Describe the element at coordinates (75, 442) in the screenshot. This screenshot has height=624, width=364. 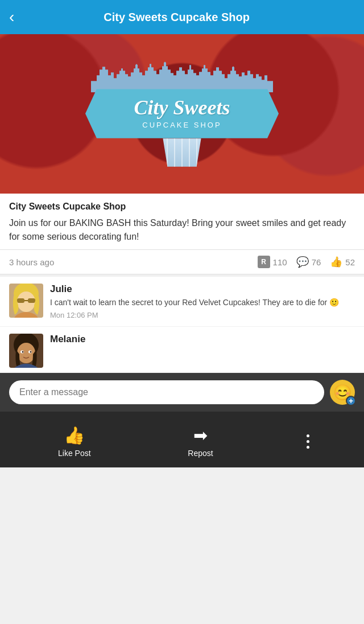
I see `like-post-button: 👍 Like Post` at that location.